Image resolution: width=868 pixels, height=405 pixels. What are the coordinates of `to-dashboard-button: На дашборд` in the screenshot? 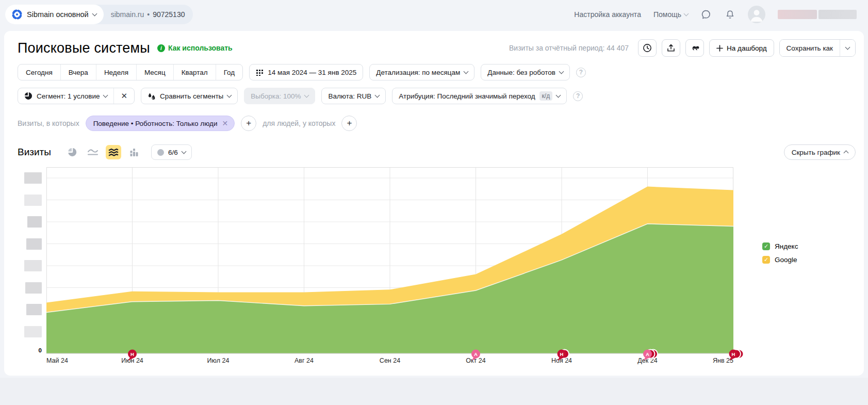 It's located at (742, 48).